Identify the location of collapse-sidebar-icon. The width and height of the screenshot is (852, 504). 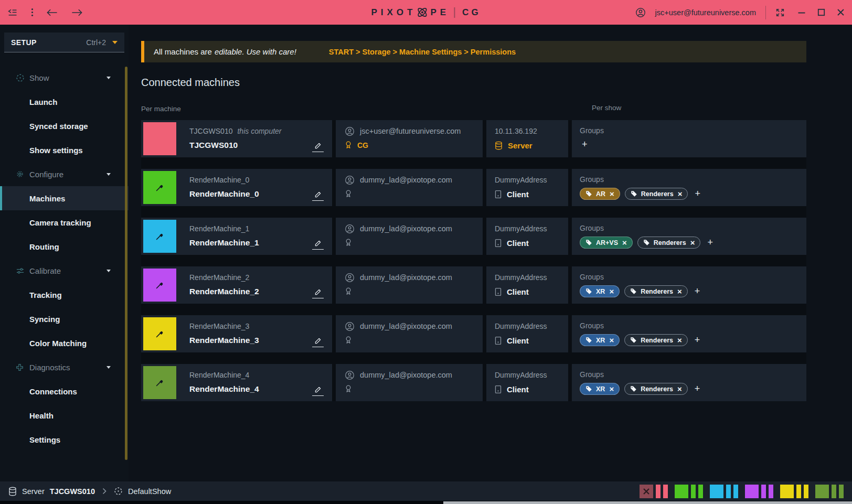
(13, 13).